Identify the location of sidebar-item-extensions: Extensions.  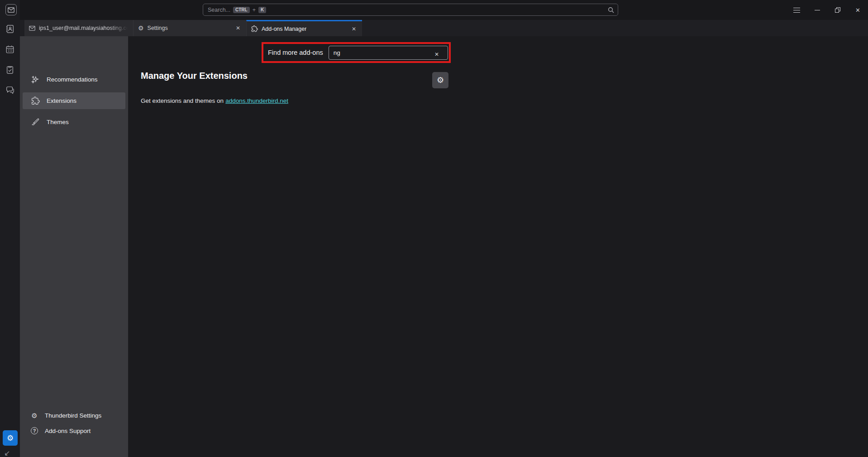
(74, 101).